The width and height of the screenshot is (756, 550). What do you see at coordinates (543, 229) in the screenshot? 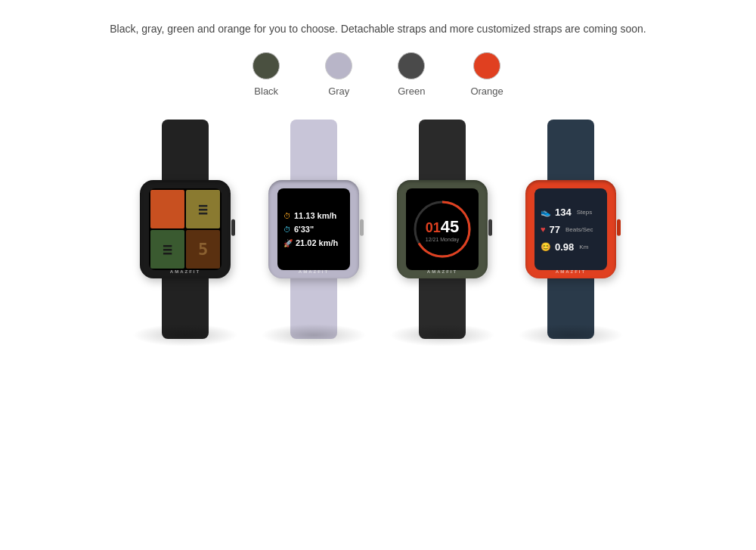
I see `heart-icon: ♥` at bounding box center [543, 229].